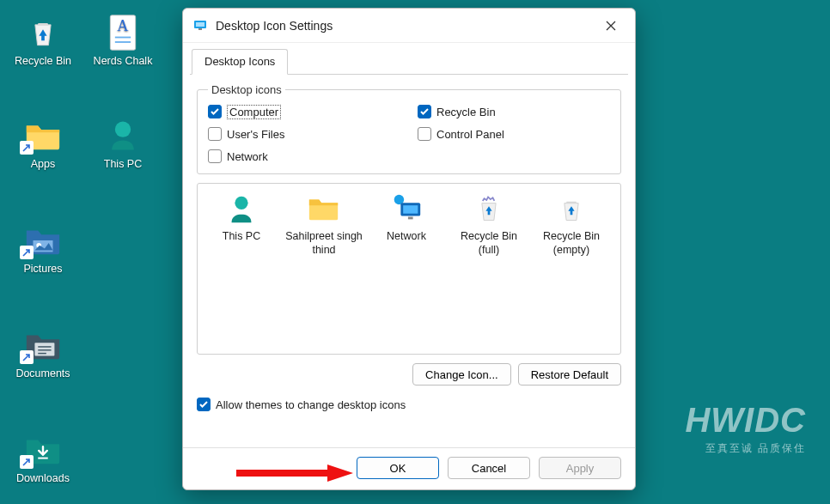 The height and width of the screenshot is (504, 830). I want to click on desktop-icon-label: Documents, so click(43, 373).